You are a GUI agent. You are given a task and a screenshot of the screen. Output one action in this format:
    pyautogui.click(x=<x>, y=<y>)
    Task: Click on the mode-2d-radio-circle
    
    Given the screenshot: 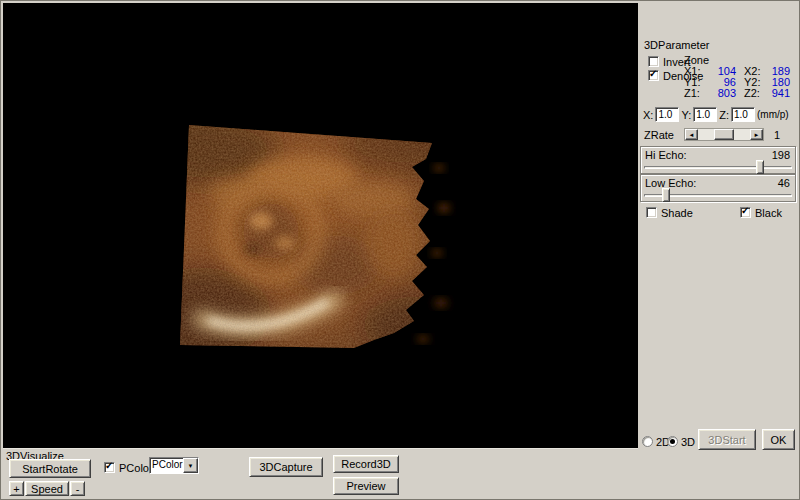 What is the action you would take?
    pyautogui.click(x=648, y=442)
    